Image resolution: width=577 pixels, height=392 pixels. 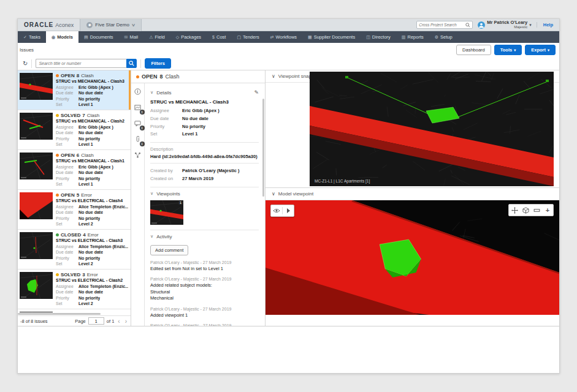 I want to click on dashboard-button: Dashboard, so click(x=473, y=50).